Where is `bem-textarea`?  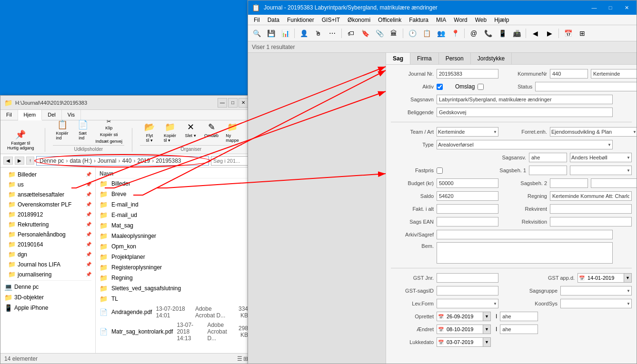
bem-textarea is located at coordinates (525, 253).